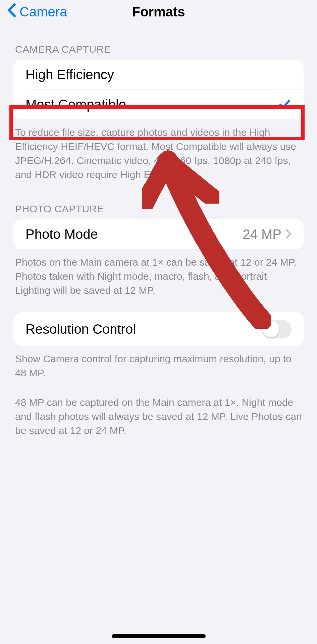 The image size is (317, 644). I want to click on back-button: Camera, so click(37, 12).